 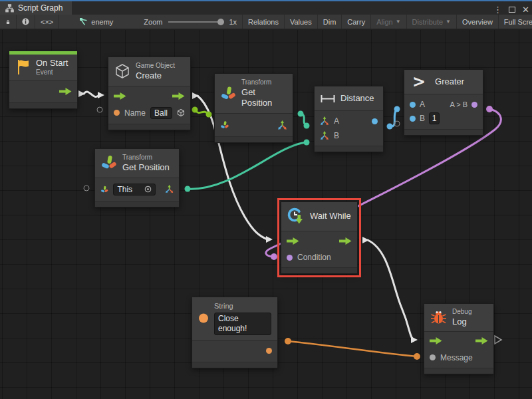 I want to click on zoom-label: Zoom, so click(x=153, y=22).